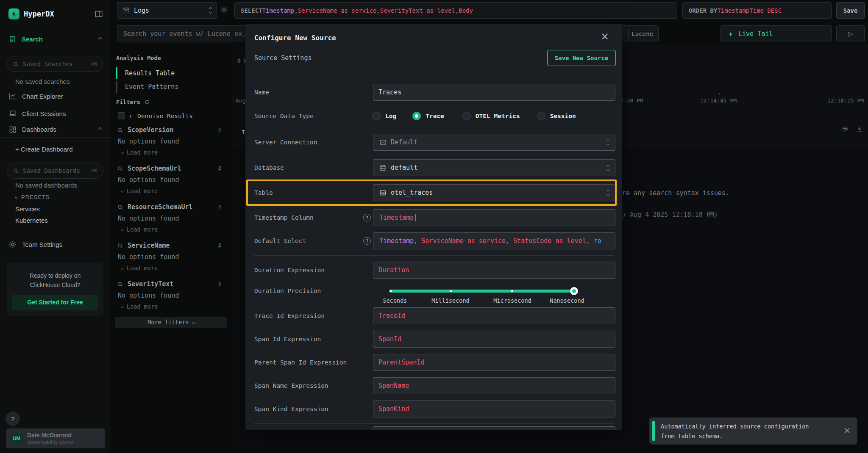 Image resolution: width=868 pixels, height=453 pixels. Describe the element at coordinates (171, 322) in the screenshot. I see `more-filters-button: More filters` at that location.